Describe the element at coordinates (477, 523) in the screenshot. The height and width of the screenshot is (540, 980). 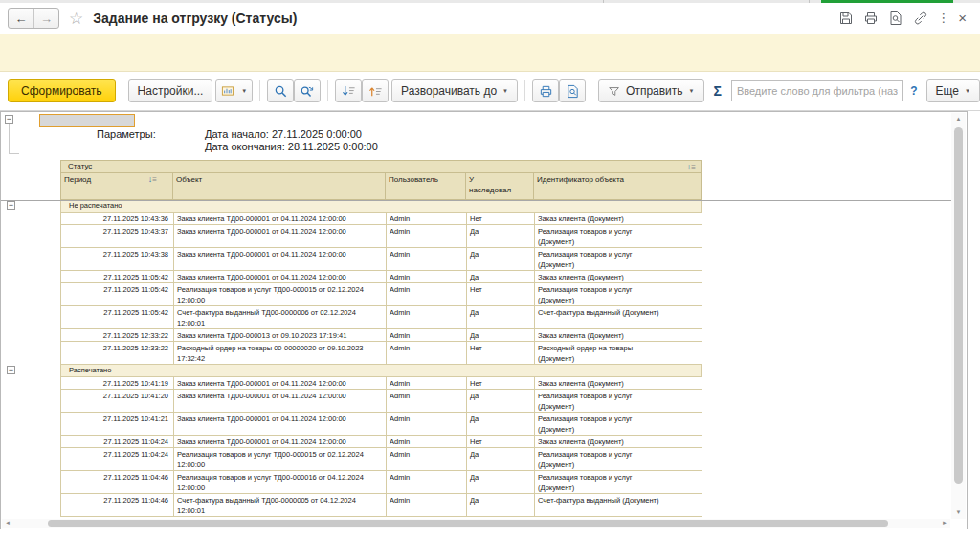
I see `horizontal-scrollbar: ◄ ►` at that location.